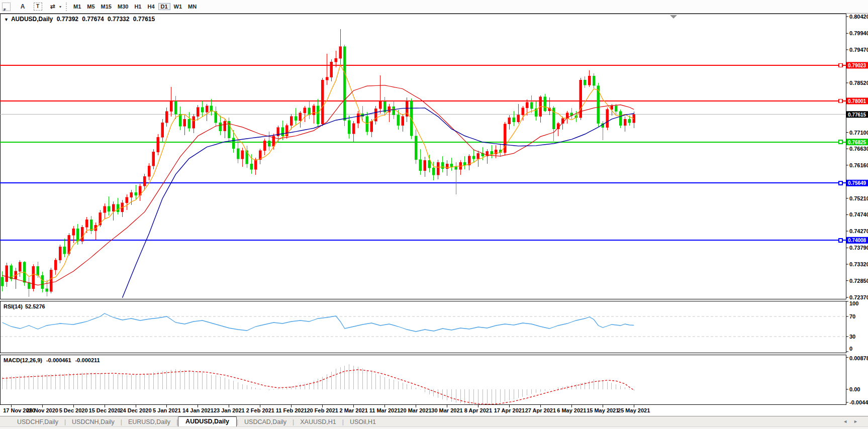 This screenshot has width=868, height=429. I want to click on svg-text: 0.008782, so click(858, 358).